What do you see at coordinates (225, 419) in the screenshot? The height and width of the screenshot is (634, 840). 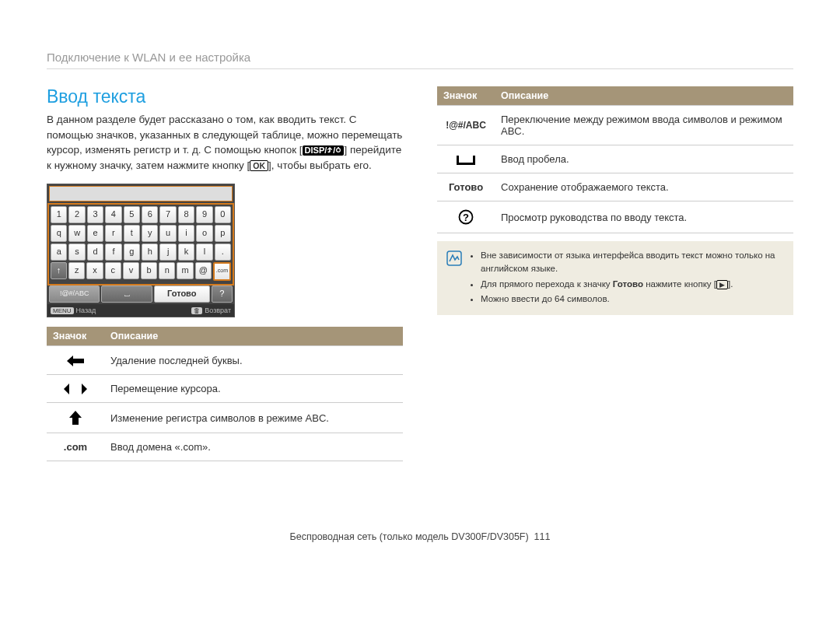 I see `table-row: Изменение регистра символов в режиме ABC…` at bounding box center [225, 419].